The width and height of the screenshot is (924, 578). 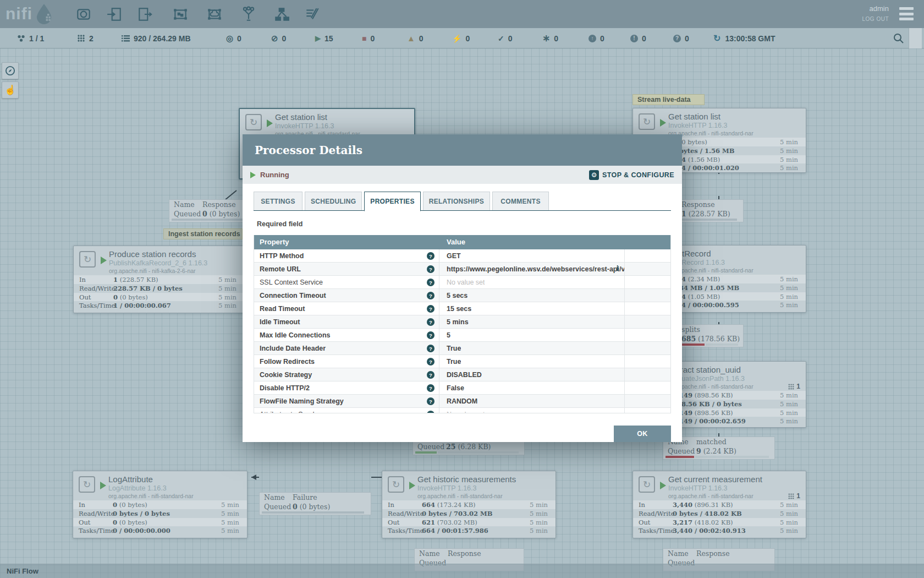 I want to click on stale-icon: ↑, so click(x=592, y=39).